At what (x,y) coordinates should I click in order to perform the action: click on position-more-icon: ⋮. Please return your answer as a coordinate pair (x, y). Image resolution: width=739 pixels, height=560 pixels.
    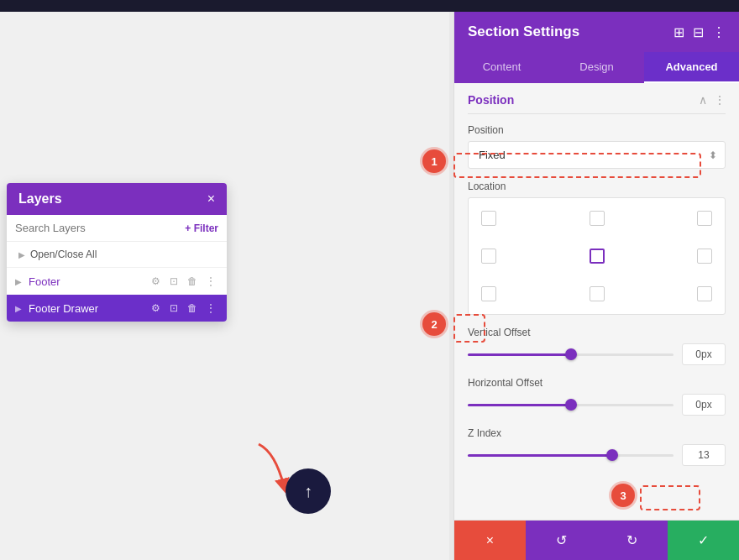
    Looking at the image, I should click on (720, 100).